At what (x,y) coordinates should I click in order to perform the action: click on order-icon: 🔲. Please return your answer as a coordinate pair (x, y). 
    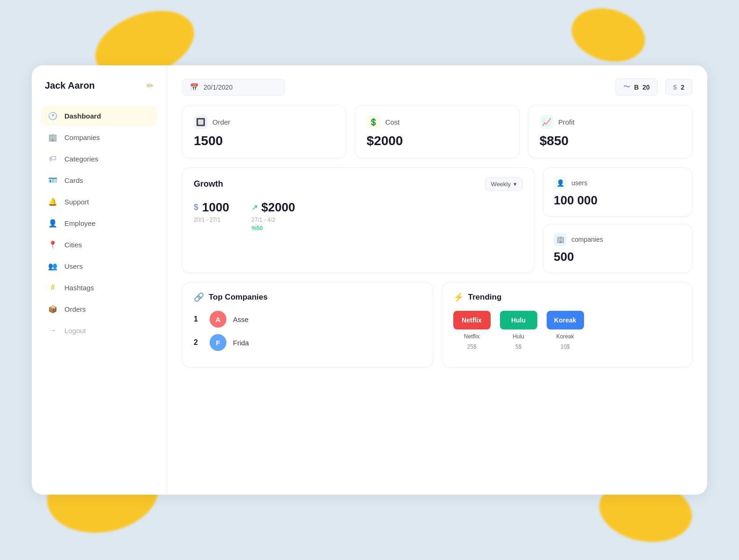
    Looking at the image, I should click on (201, 122).